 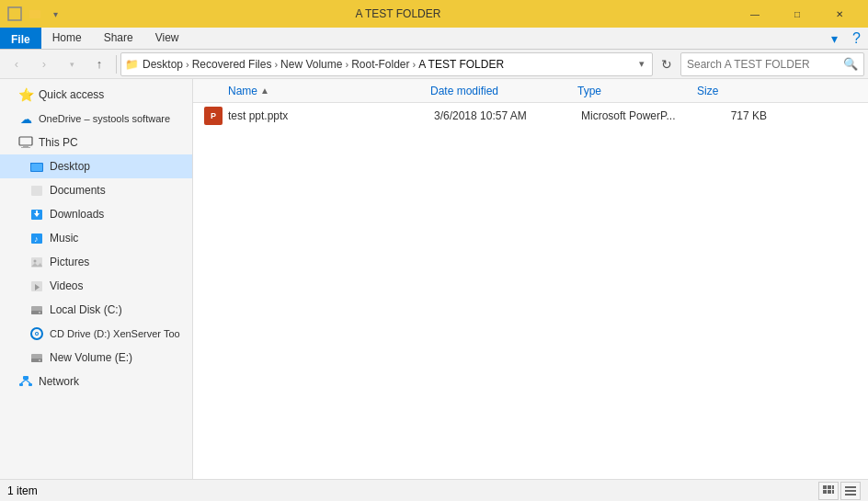 What do you see at coordinates (381, 64) in the screenshot?
I see `crumb-root: Root-Folder` at bounding box center [381, 64].